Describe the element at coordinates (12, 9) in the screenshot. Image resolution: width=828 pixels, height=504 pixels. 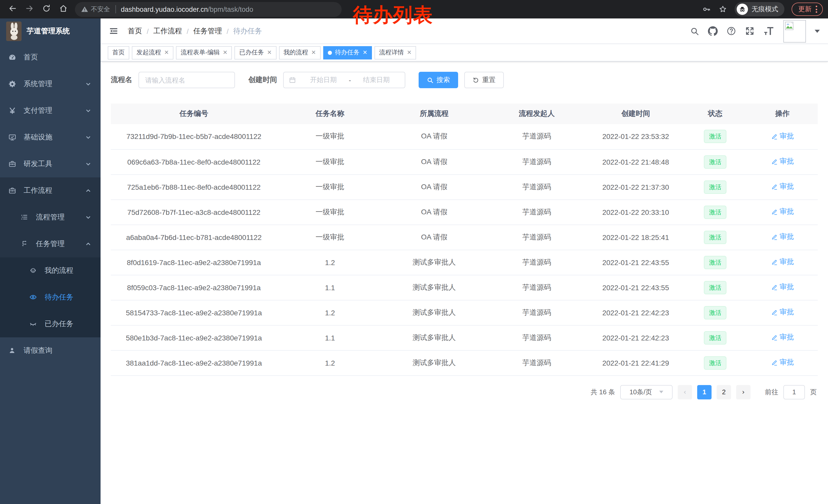
I see `browser-back-icon` at that location.